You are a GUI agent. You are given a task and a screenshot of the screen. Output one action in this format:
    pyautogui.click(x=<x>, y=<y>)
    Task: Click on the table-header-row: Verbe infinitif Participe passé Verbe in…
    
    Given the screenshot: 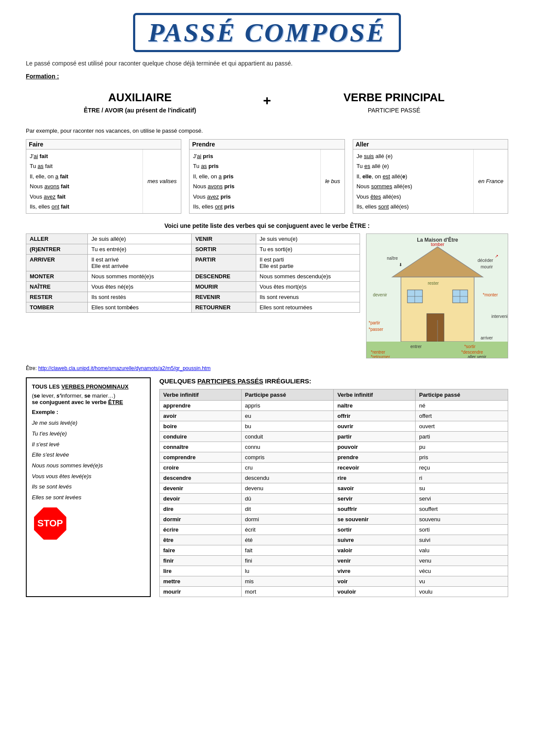 What is the action you would take?
    pyautogui.click(x=334, y=395)
    